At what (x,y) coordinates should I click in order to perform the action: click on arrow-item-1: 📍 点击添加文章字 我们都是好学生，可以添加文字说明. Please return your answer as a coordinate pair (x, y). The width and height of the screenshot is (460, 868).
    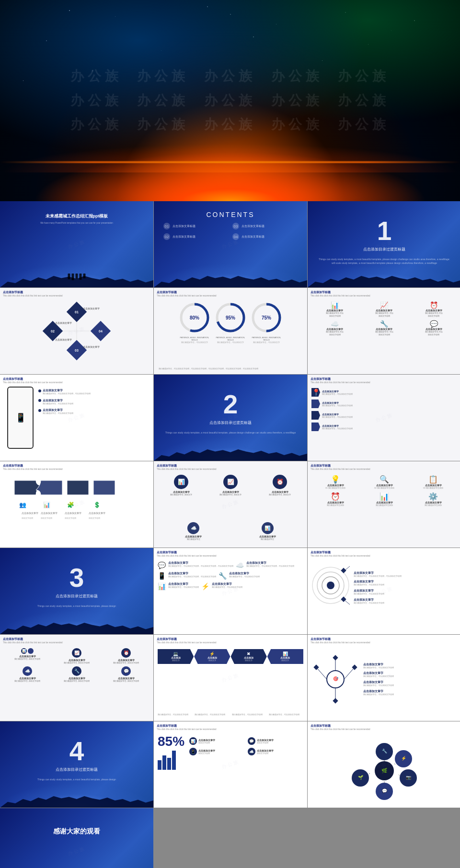
    Looking at the image, I should click on (384, 392).